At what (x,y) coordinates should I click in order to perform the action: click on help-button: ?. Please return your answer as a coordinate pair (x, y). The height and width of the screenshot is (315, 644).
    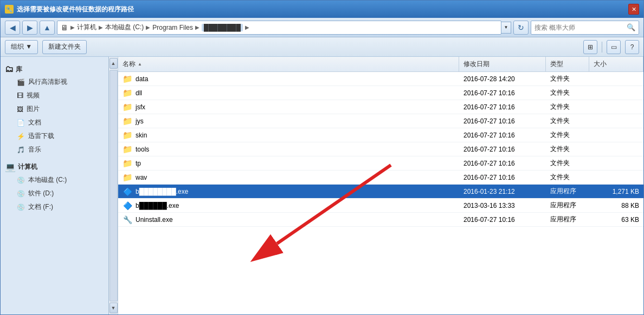
    Looking at the image, I should click on (632, 47).